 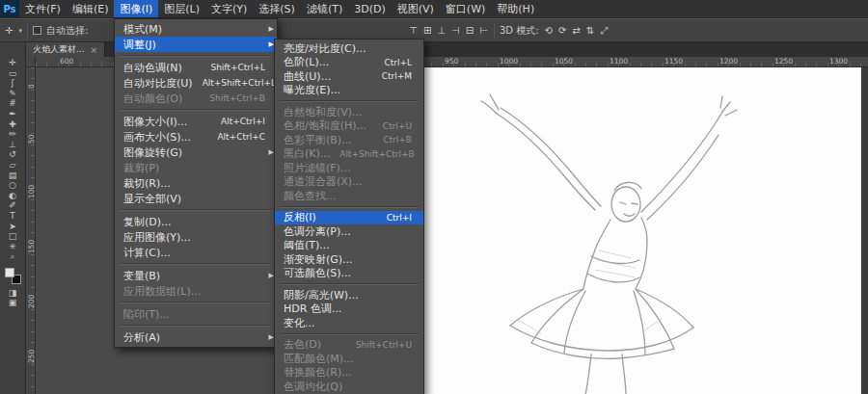 What do you see at coordinates (13, 206) in the screenshot?
I see `tool-pen: ✐` at bounding box center [13, 206].